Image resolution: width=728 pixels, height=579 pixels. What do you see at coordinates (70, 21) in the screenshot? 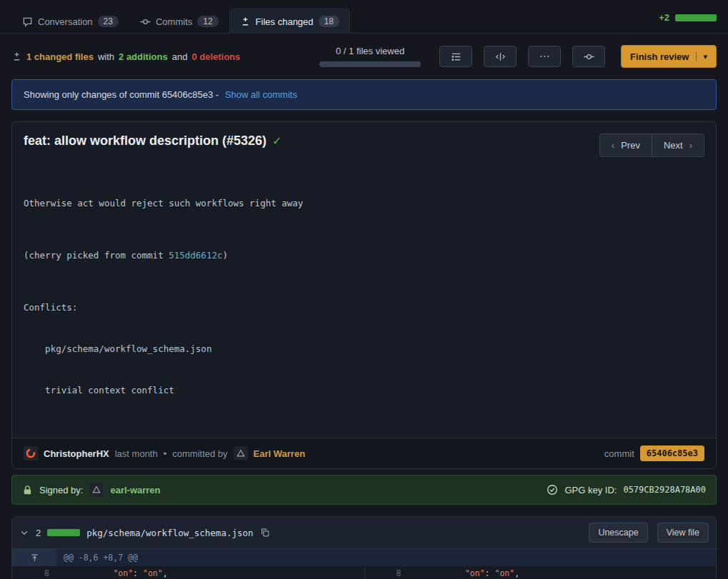
I see `tab-conversation: Conversation 23` at bounding box center [70, 21].